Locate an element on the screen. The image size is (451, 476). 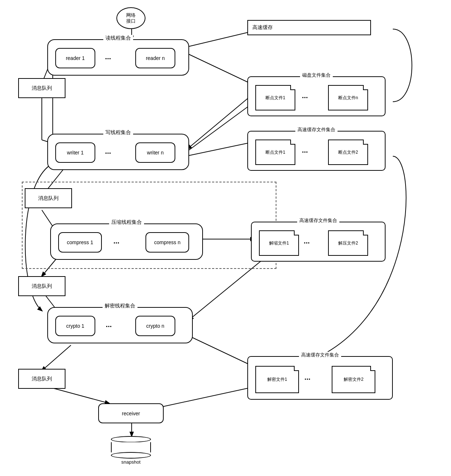
crypton-item: crypto n is located at coordinates (155, 326).